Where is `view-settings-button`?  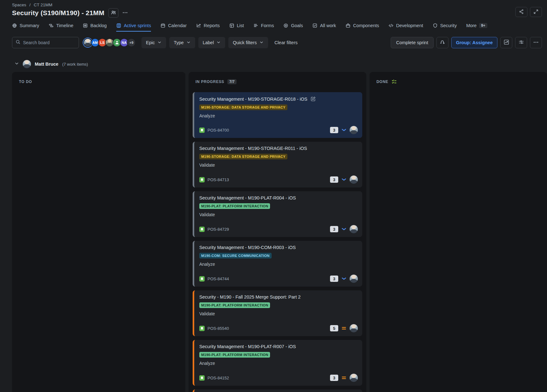 view-settings-button is located at coordinates (521, 43).